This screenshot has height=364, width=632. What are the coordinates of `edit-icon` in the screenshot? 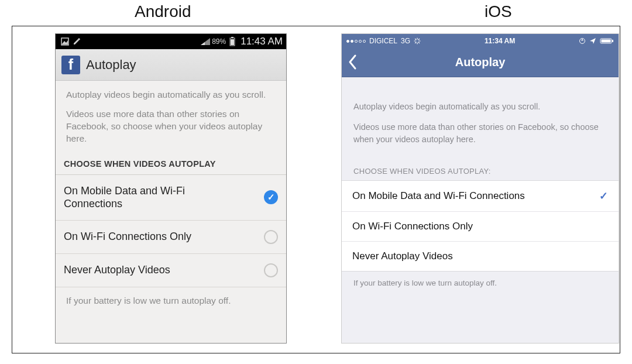 It's located at (77, 42).